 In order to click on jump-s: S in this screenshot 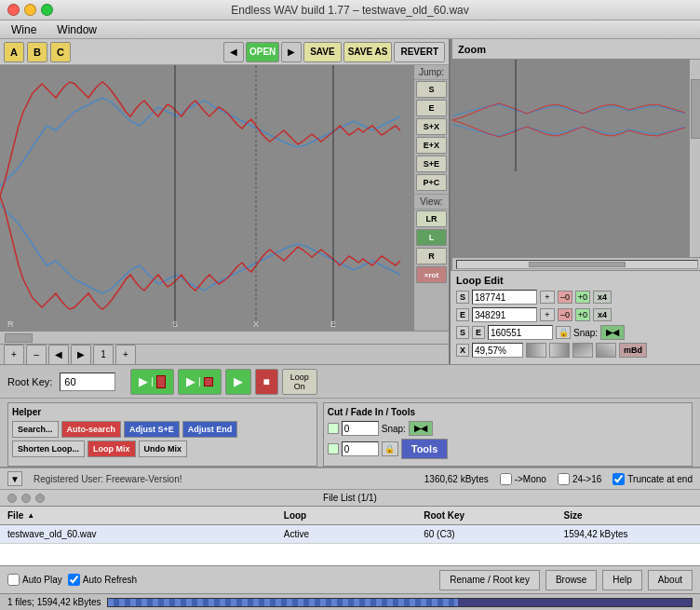, I will do `click(432, 89)`.